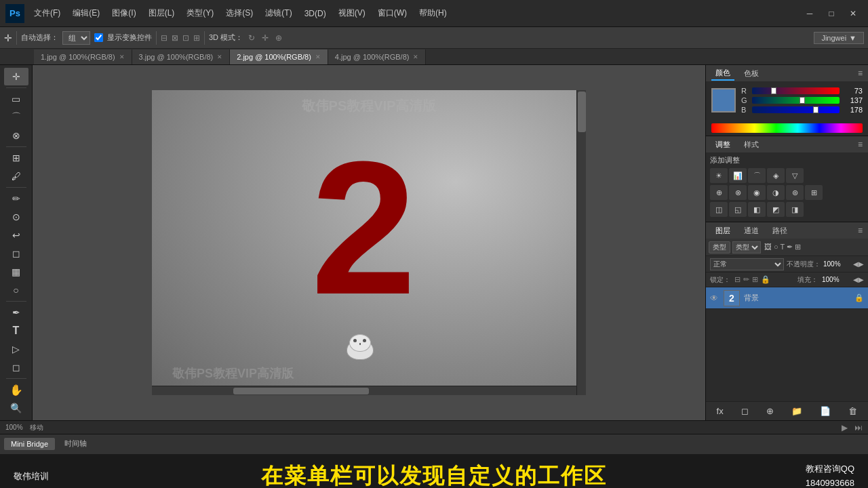 The height and width of the screenshot is (488, 868). I want to click on layer-eye-icon: 👁, so click(715, 298).